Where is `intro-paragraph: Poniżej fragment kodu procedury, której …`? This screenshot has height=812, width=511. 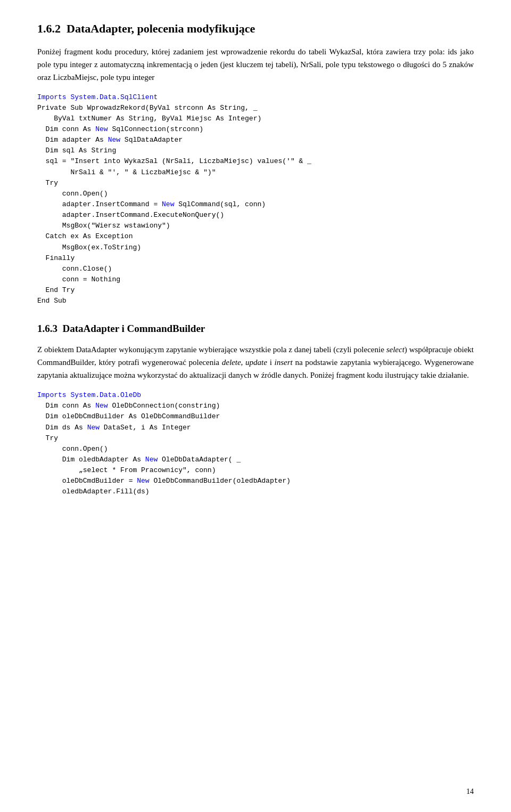
intro-paragraph: Poniżej fragment kodu procedury, której … is located at coordinates (256, 64).